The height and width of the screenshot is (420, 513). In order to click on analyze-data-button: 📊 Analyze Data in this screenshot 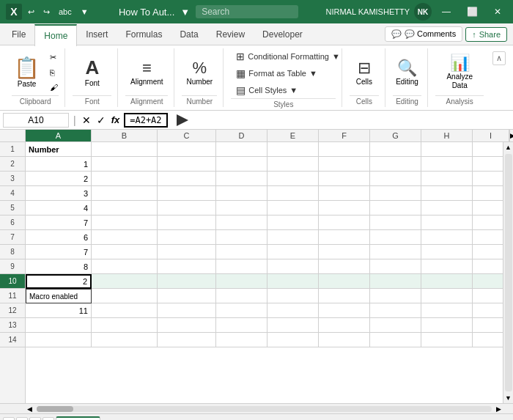, I will do `click(460, 72)`.